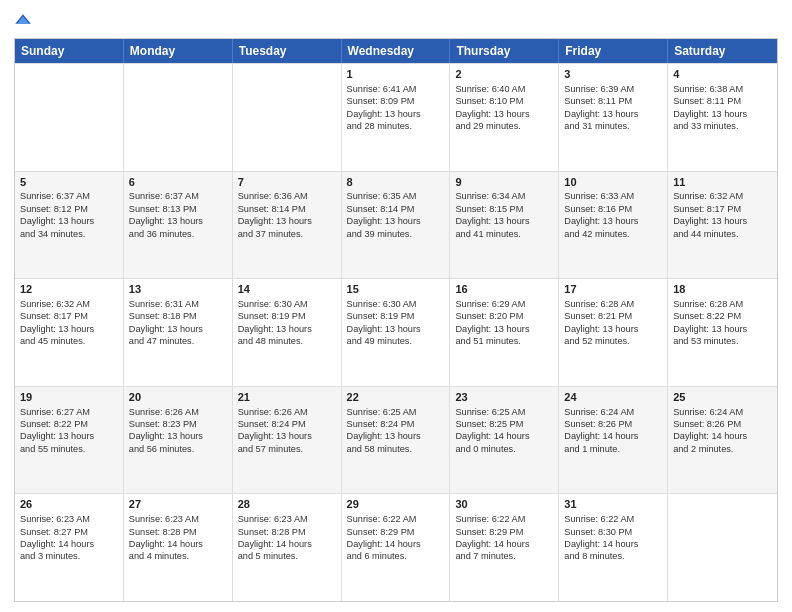 Image resolution: width=792 pixels, height=612 pixels. What do you see at coordinates (722, 74) in the screenshot?
I see `day-number: 4` at bounding box center [722, 74].